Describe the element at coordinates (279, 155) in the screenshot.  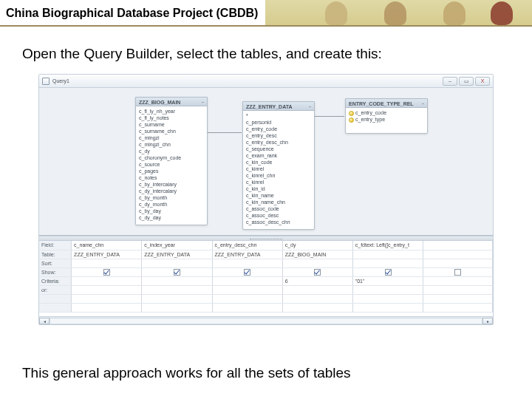
I see `table-field: c_exam_rank` at that location.